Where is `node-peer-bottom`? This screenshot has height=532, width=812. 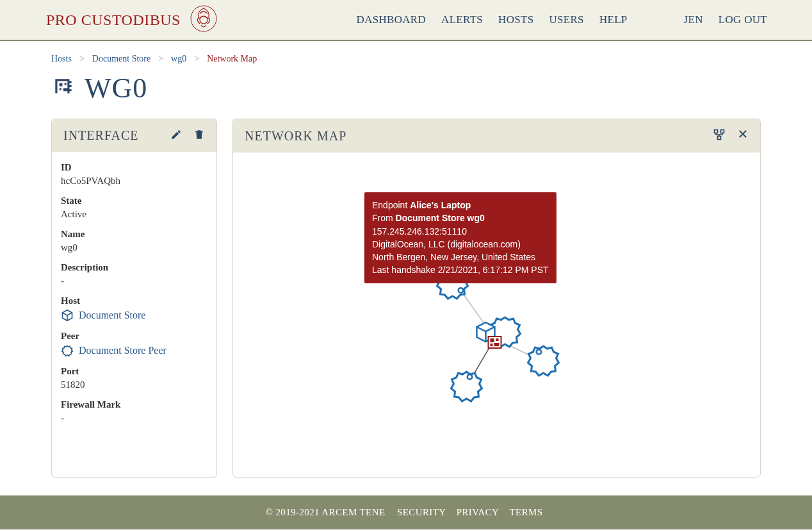
node-peer-bottom is located at coordinates (467, 387).